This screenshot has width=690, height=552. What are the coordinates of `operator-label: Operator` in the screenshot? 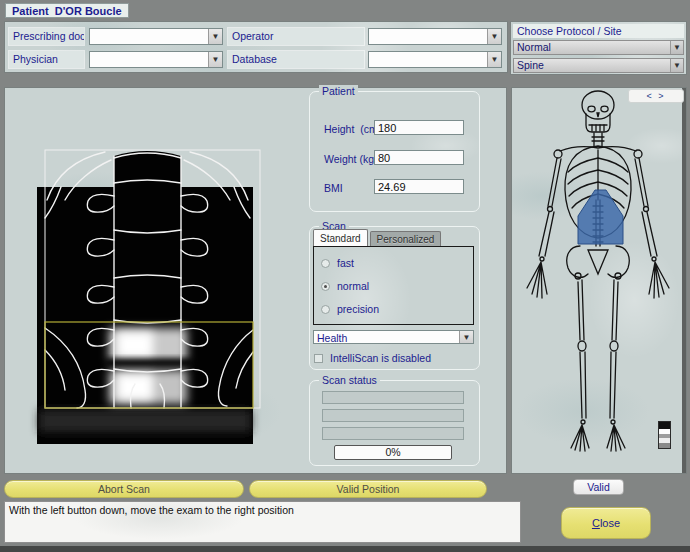 It's located at (296, 36).